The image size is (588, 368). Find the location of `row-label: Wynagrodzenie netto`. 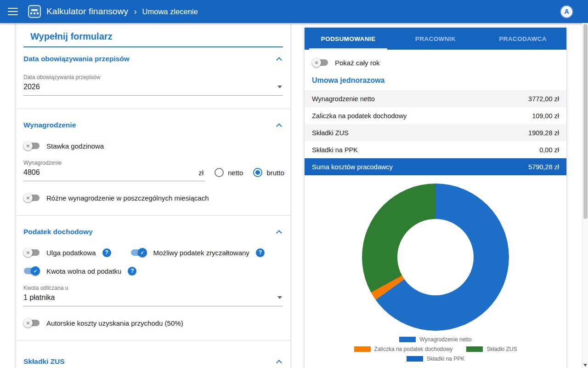

row-label: Wynagrodzenie netto is located at coordinates (344, 99).